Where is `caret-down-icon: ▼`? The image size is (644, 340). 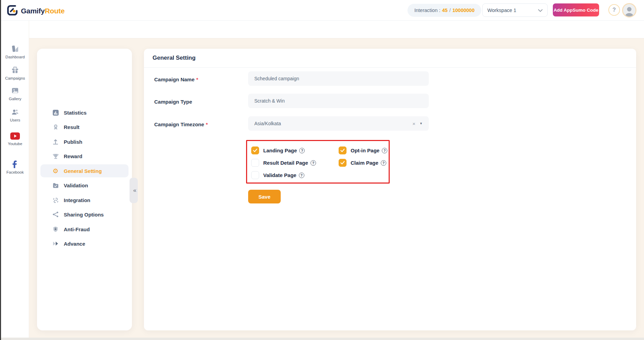
caret-down-icon: ▼ is located at coordinates (421, 124).